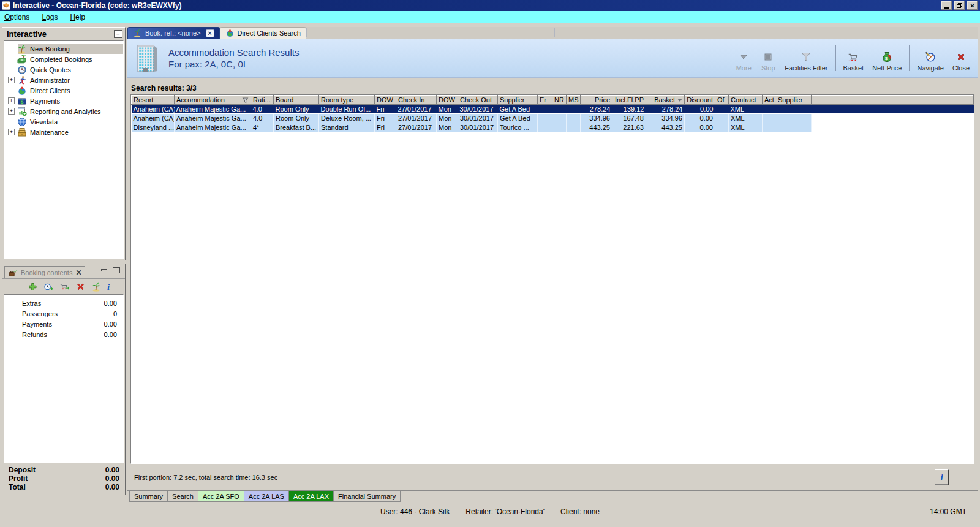 Image resolution: width=980 pixels, height=527 pixels. Describe the element at coordinates (49, 287) in the screenshot. I see `quote-add-button` at that location.